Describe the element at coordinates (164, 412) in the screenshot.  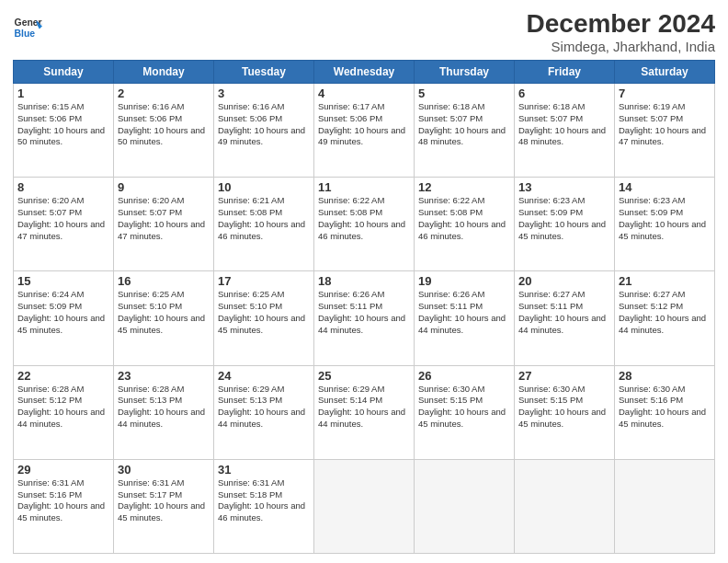
I see `table-row: 23 Sunrise: 6:28 AMSunset: 5:13 PMDaylig…` at that location.